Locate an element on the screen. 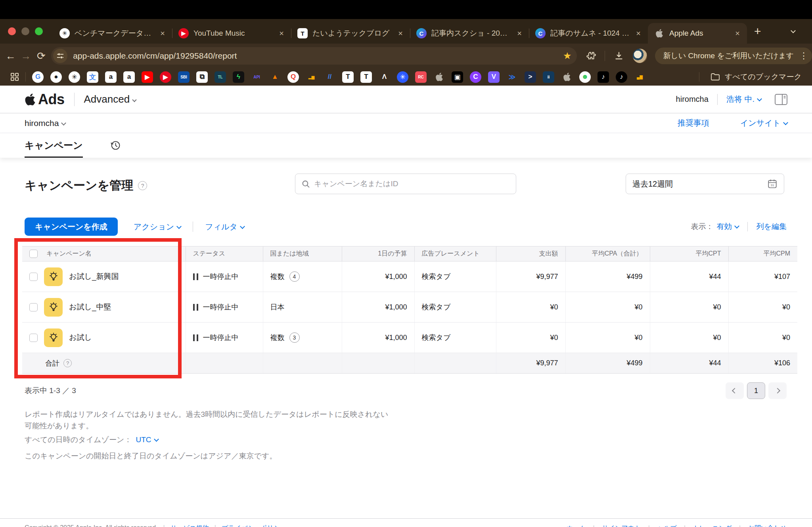 This screenshot has height=527, width=812. col-placement: 広告プレースメント is located at coordinates (455, 254).